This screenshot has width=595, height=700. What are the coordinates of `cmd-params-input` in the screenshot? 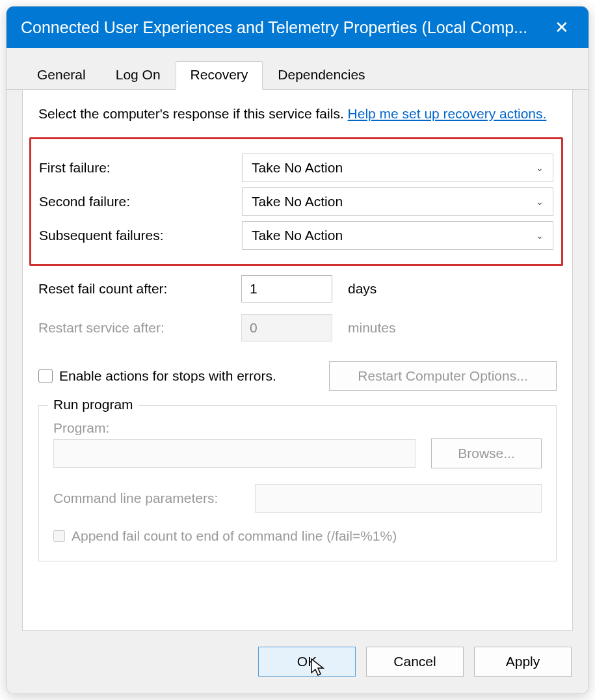 It's located at (398, 498).